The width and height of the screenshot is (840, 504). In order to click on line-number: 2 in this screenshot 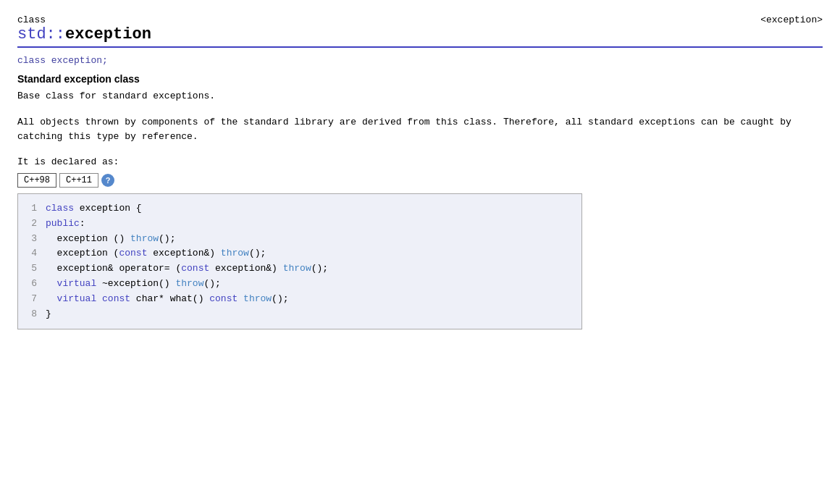, I will do `click(33, 224)`.